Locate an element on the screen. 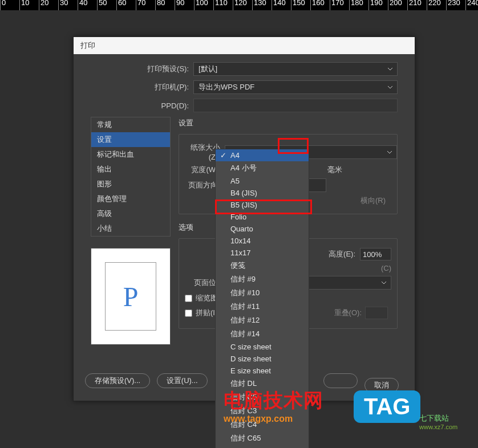 The image size is (478, 448). ruler-tick: 80 is located at coordinates (165, 5).